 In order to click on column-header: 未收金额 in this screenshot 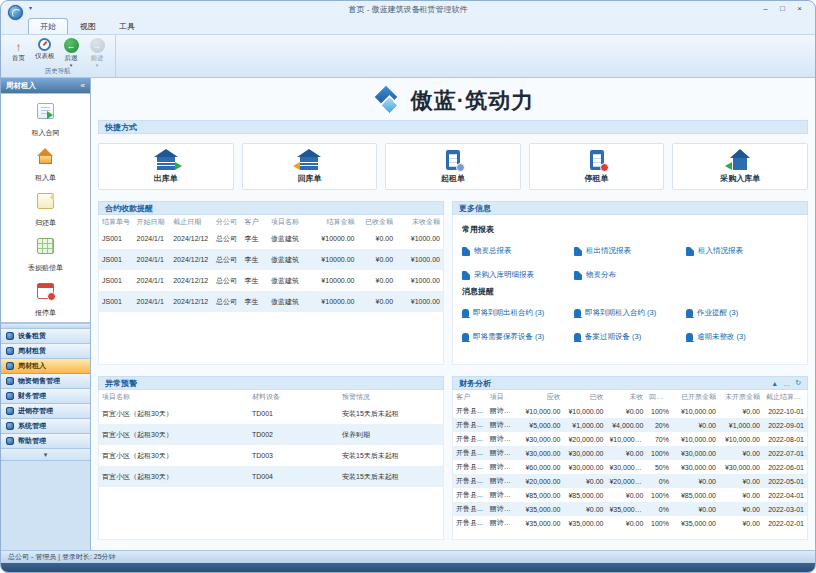, I will do `click(420, 222)`.